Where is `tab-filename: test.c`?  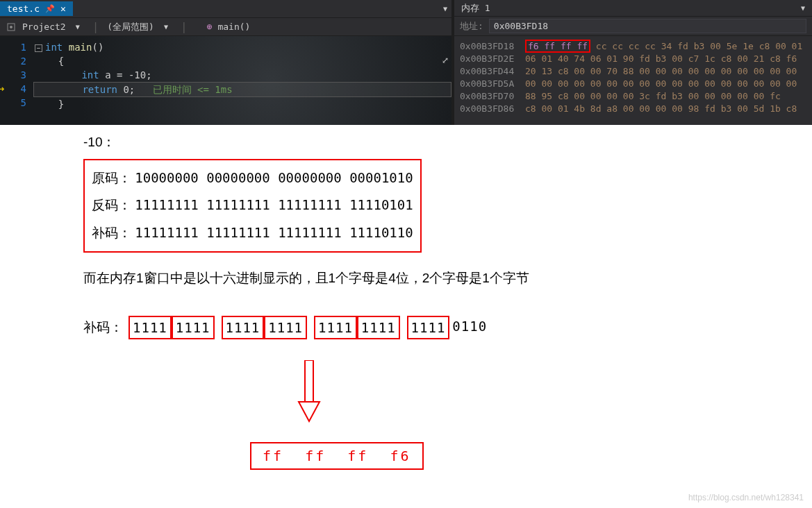
tab-filename: test.c is located at coordinates (24, 8).